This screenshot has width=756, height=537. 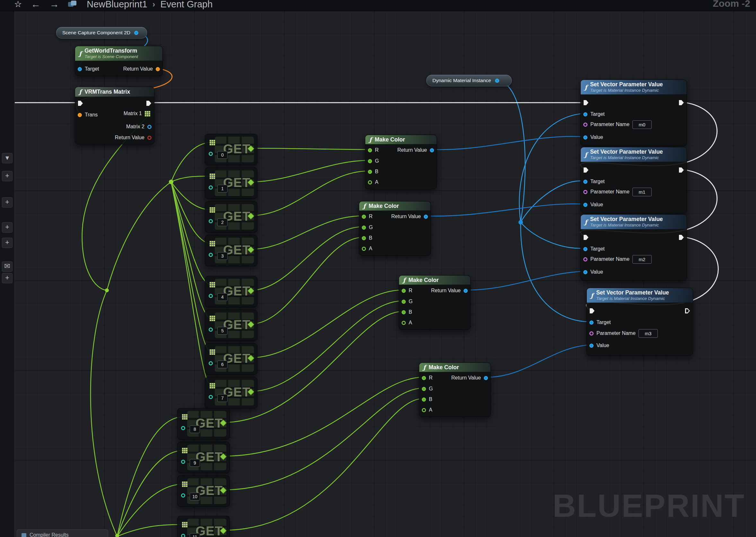 I want to click on variable-node-dynamic-material: Dynamic Material Instance, so click(x=469, y=81).